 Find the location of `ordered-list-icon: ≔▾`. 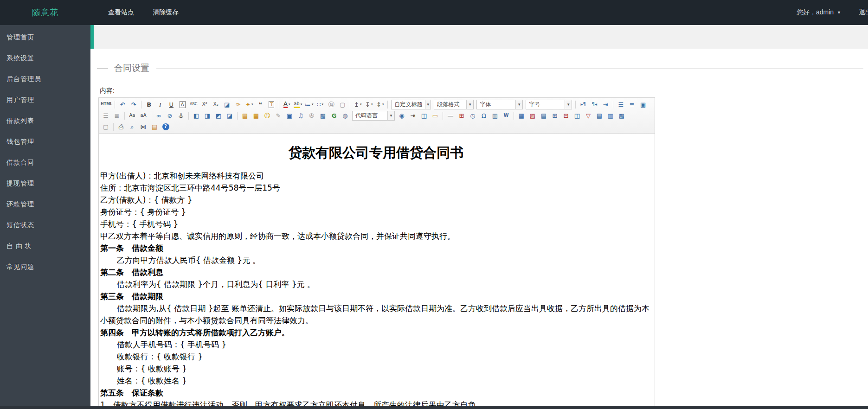

ordered-list-icon: ≔▾ is located at coordinates (309, 105).